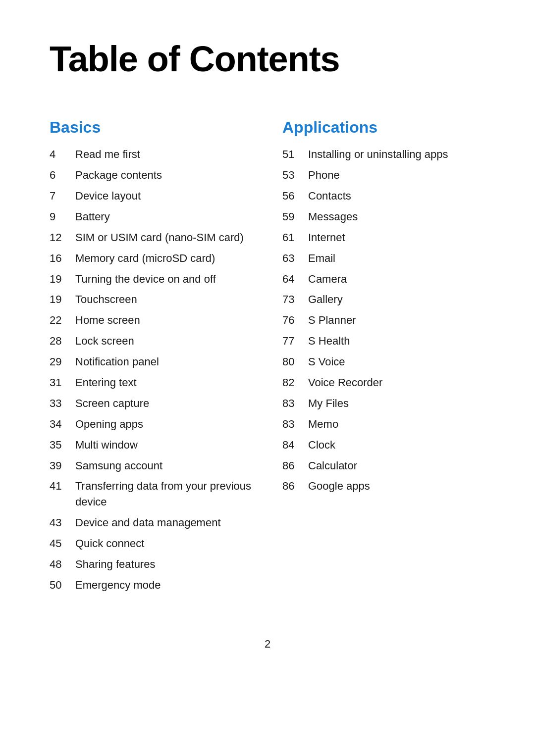 The height and width of the screenshot is (756, 535). What do you see at coordinates (378, 154) in the screenshot?
I see `toc-label: Installing or uninstalling apps` at bounding box center [378, 154].